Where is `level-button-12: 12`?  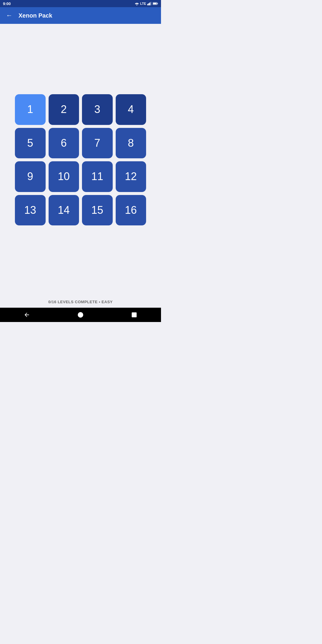
level-button-12: 12 is located at coordinates (131, 177).